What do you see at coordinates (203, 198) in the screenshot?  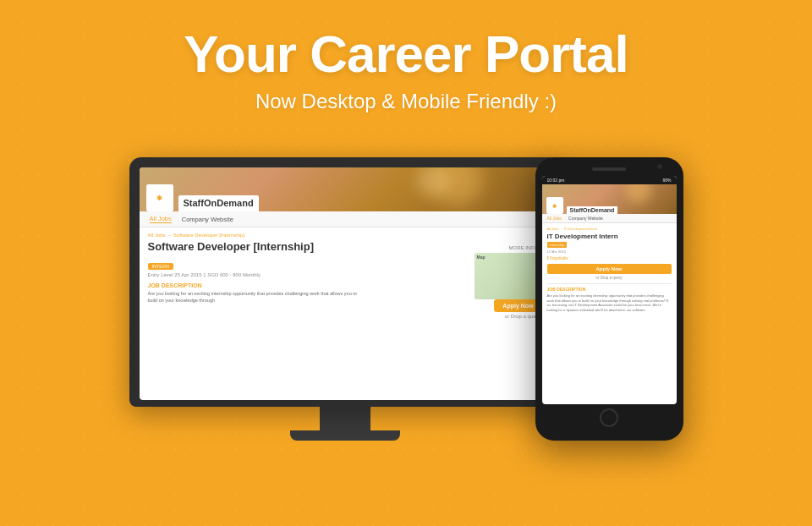 I see `screen-logo-area: ✱ StaffOnDemand` at bounding box center [203, 198].